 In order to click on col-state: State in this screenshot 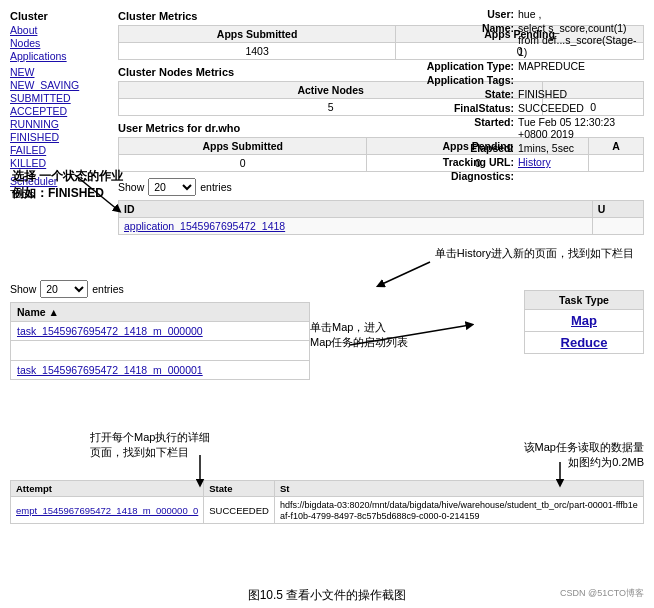, I will do `click(240, 489)`.